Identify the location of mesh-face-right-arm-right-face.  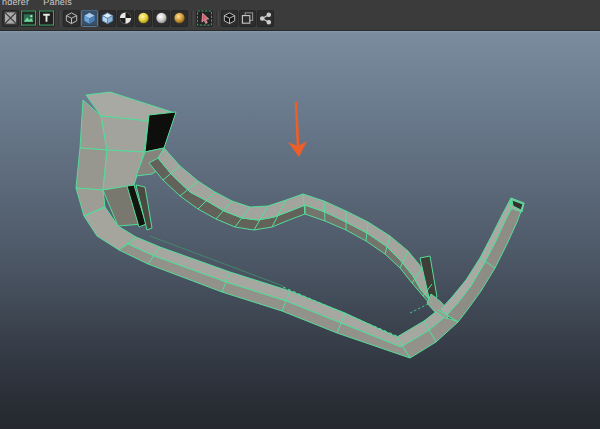
(486, 262).